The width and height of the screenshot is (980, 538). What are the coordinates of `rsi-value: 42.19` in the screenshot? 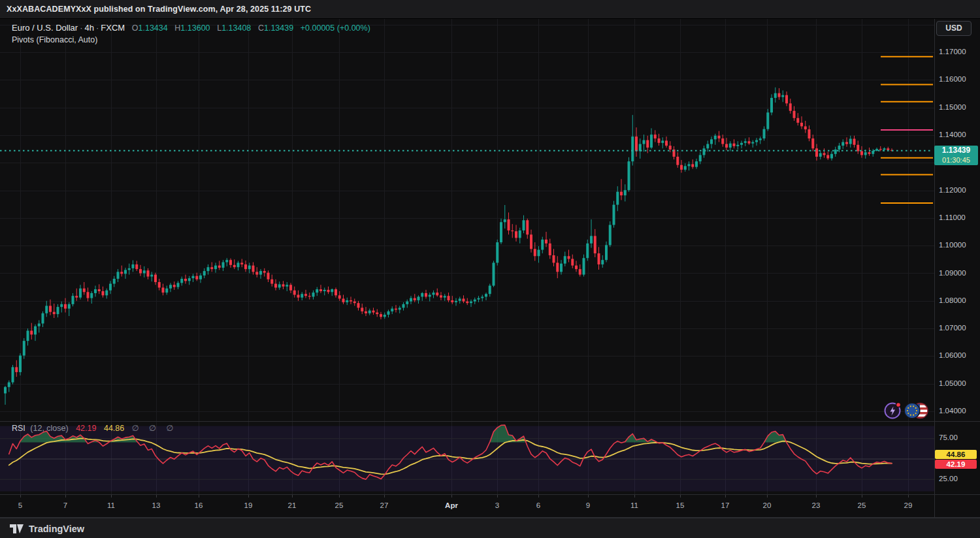 It's located at (86, 428).